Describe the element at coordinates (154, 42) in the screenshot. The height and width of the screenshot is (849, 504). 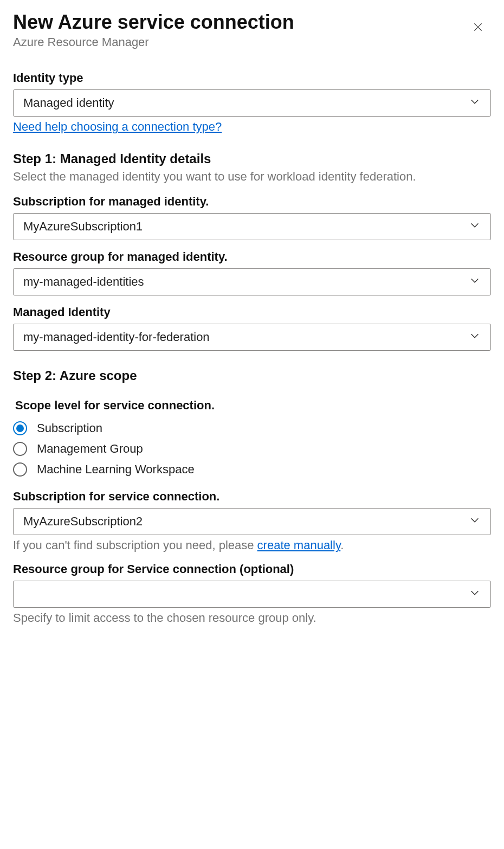
I see `page-subtitle: Azure Resource Manager` at that location.